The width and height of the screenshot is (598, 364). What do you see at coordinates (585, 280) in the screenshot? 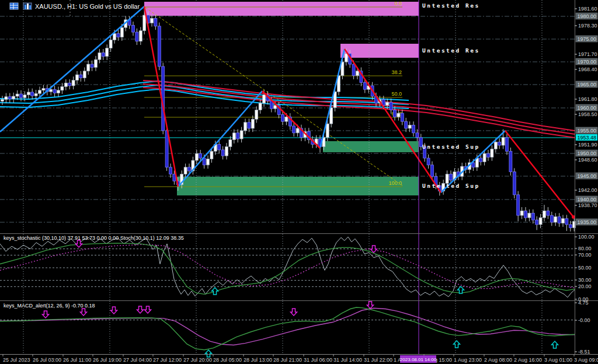
I see `stoch-axis-label: 30.00` at bounding box center [585, 280].